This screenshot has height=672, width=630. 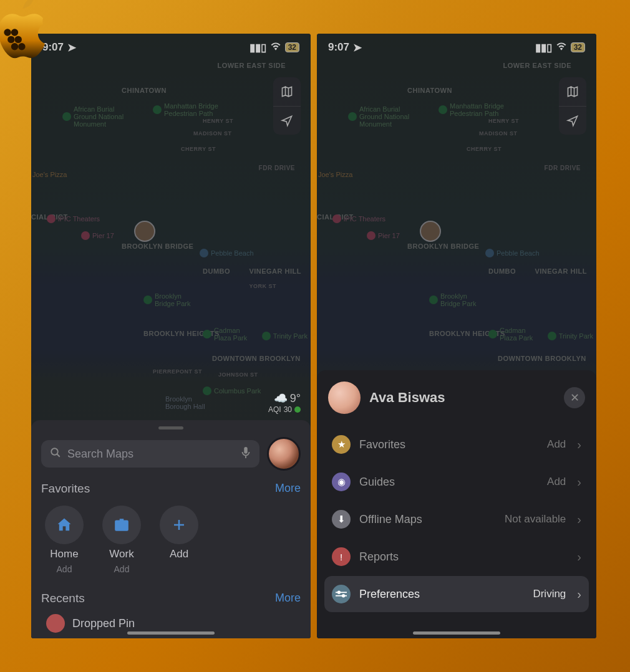 What do you see at coordinates (213, 133) in the screenshot?
I see `map-street-label: MADISON ST` at bounding box center [213, 133].